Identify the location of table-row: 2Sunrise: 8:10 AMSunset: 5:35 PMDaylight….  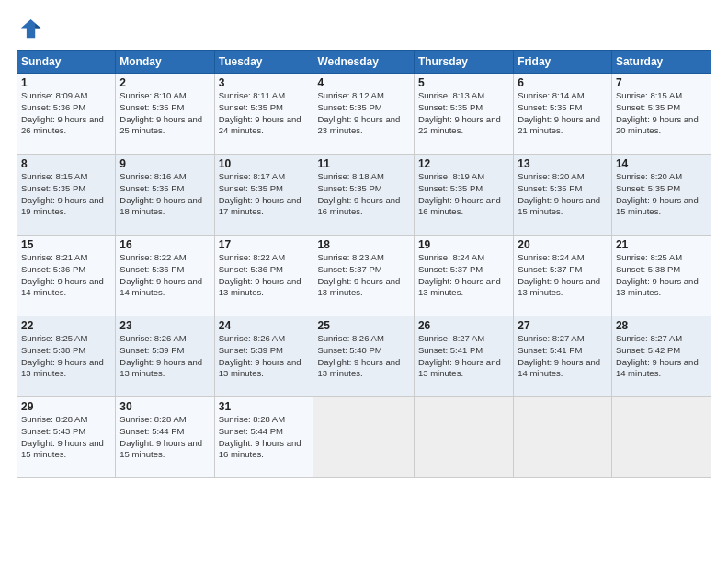
(165, 114).